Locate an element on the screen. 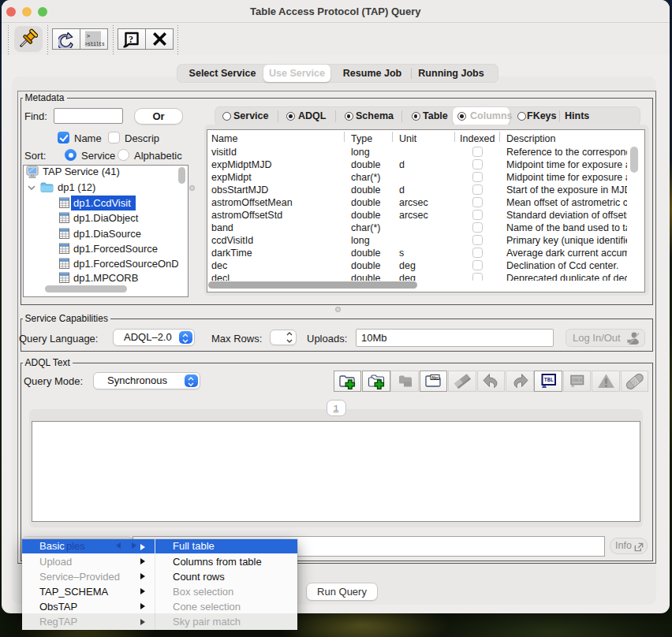 This screenshot has width=672, height=637. svg-text: Abc is located at coordinates (435, 378).